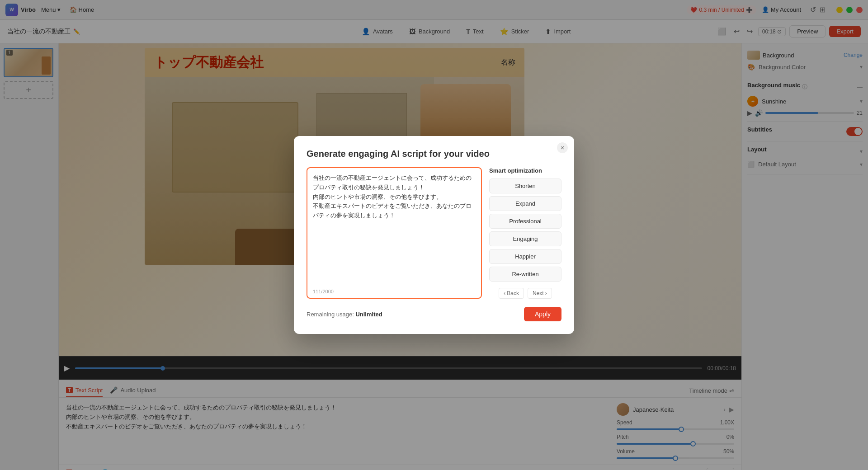 The image size is (868, 470). Describe the element at coordinates (434, 314) in the screenshot. I see `modal-footer: Remaining usage: Unlimited Apply` at that location.